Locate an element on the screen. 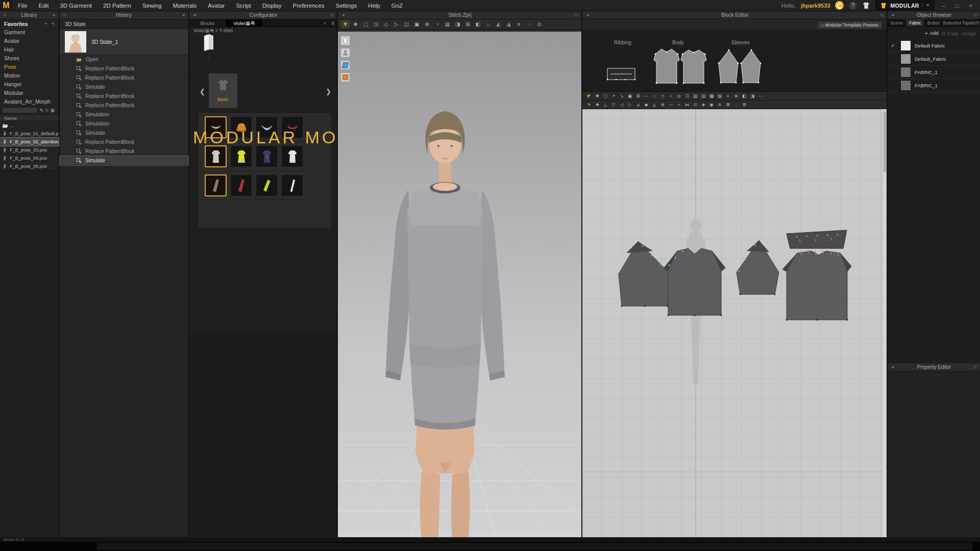 This screenshot has width=980, height=551. menu-edit: Edit is located at coordinates (44, 6).